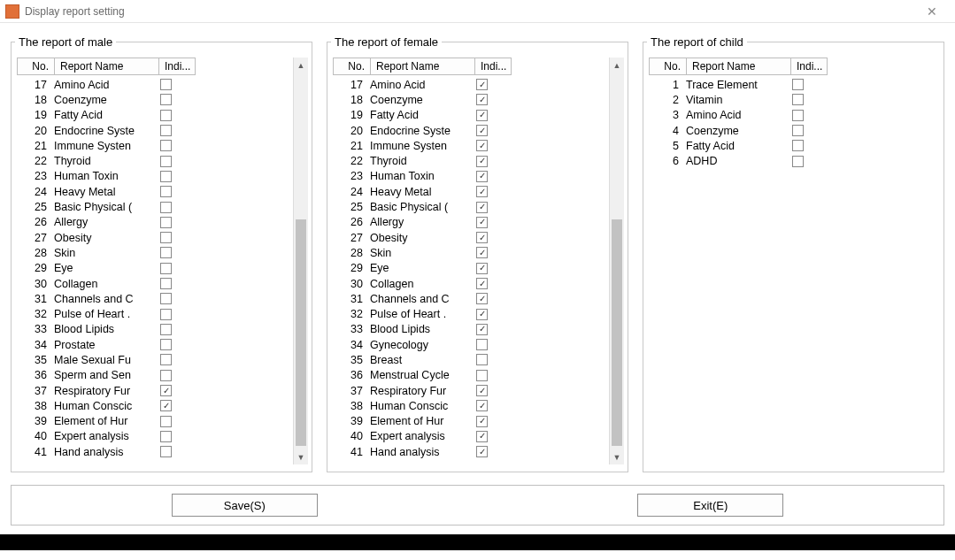 The width and height of the screenshot is (955, 560). Describe the element at coordinates (301, 456) in the screenshot. I see `scroll-down-icon: ▼` at that location.